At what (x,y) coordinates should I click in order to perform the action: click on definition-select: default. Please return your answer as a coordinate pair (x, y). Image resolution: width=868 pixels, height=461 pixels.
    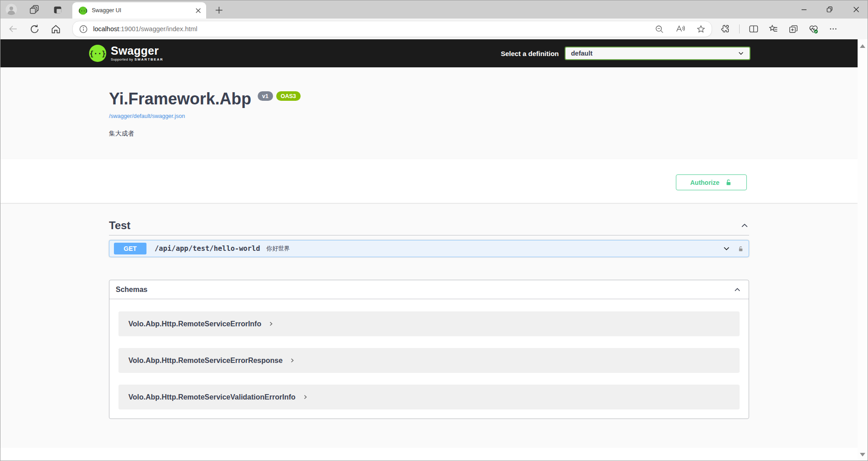
    Looking at the image, I should click on (657, 53).